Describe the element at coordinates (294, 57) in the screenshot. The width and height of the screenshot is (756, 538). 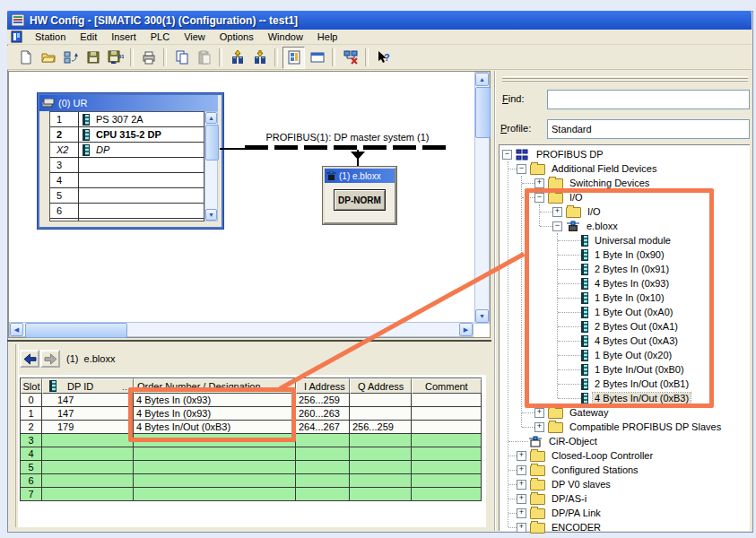
I see `catalog-toggle-button` at that location.